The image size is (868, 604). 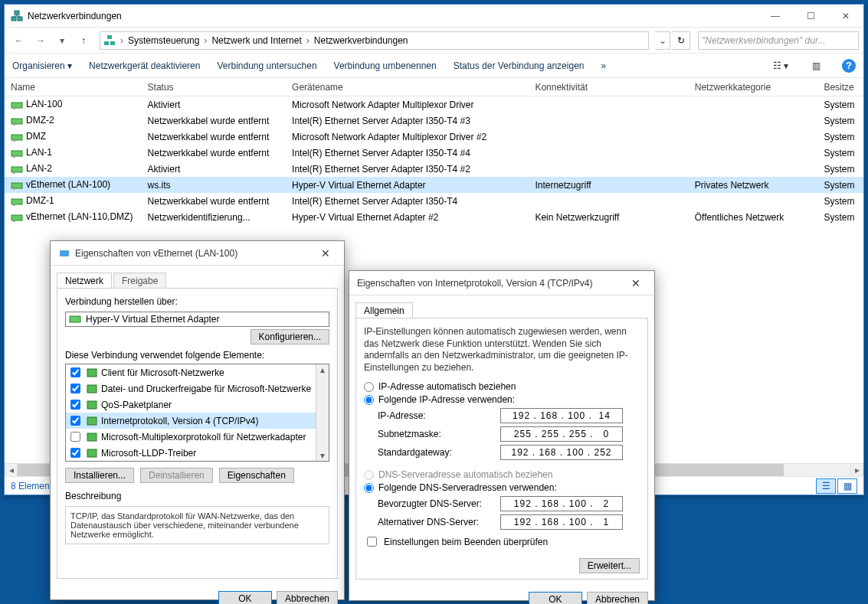 What do you see at coordinates (519, 66) in the screenshot?
I see `status-button: Status der Verbindung anzeigen` at bounding box center [519, 66].